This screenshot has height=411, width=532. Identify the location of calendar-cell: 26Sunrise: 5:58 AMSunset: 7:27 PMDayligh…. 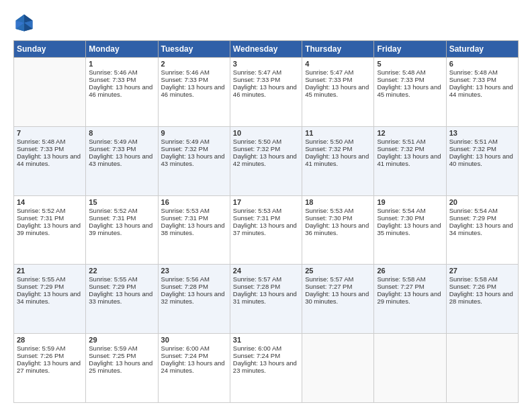
(410, 300).